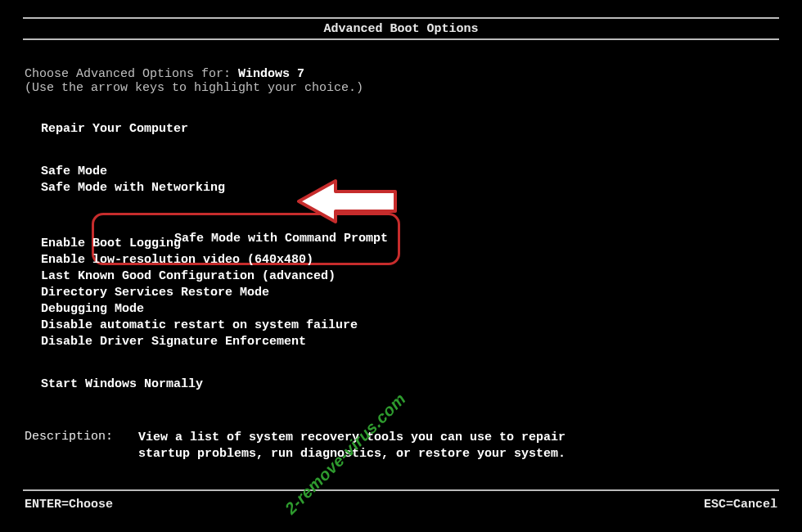  What do you see at coordinates (221, 342) in the screenshot?
I see `menu-no-drv-sig: Disable Driver Signature Enforcement` at bounding box center [221, 342].